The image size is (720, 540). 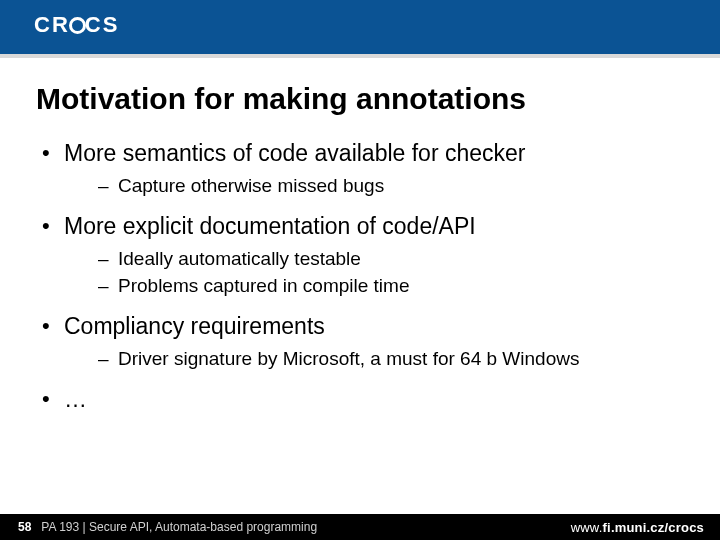 What do you see at coordinates (76, 25) in the screenshot?
I see `crocs-logo: CRCS` at bounding box center [76, 25].